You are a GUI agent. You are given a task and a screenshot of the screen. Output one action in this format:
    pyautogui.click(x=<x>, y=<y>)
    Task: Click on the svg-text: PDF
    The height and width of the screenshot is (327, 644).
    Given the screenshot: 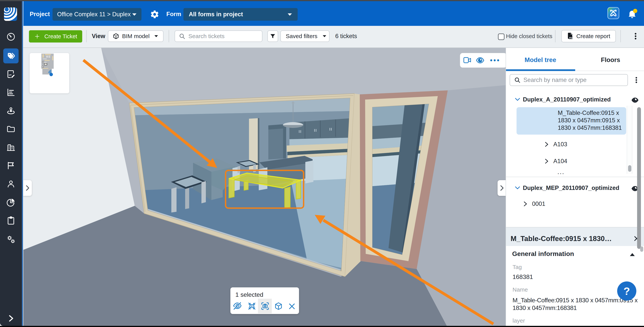 What is the action you would take?
    pyautogui.click(x=571, y=38)
    